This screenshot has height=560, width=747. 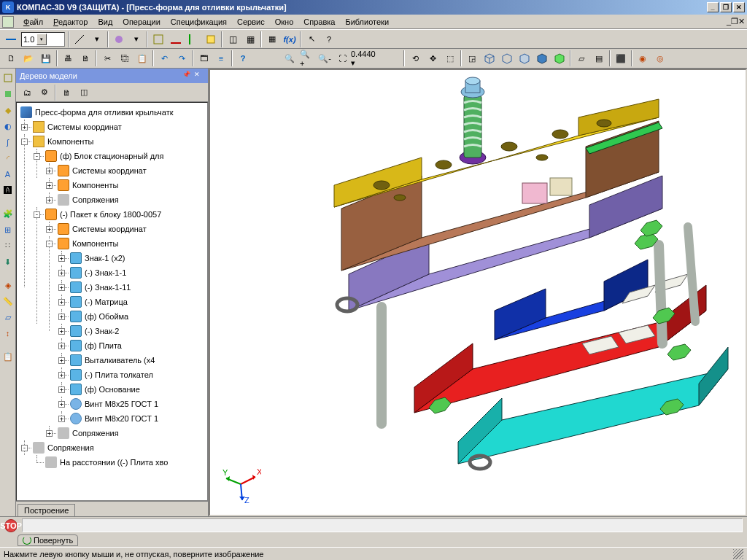 What do you see at coordinates (272, 39) in the screenshot?
I see `grid-icon: ▦` at bounding box center [272, 39].